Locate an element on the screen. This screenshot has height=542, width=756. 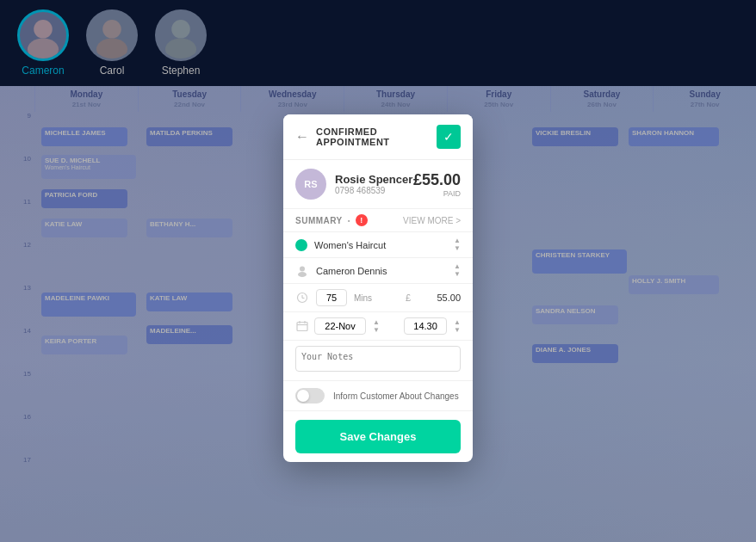
payment-status: PAID is located at coordinates (437, 194).